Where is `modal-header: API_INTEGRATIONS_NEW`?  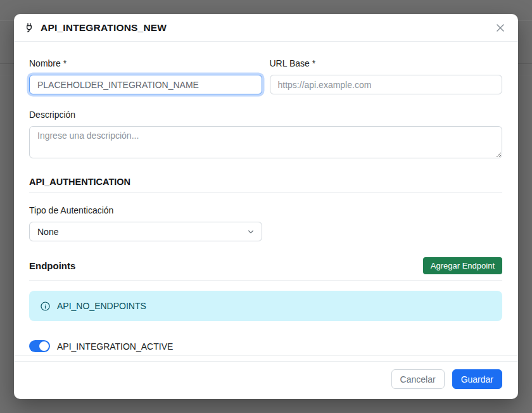 modal-header: API_INTEGRATIONS_NEW is located at coordinates (266, 28).